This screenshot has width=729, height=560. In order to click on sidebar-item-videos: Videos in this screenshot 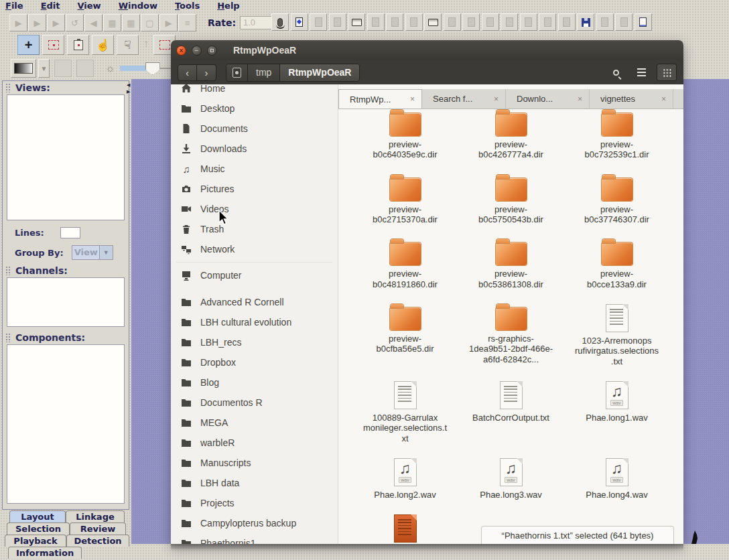, I will do `click(255, 209)`.